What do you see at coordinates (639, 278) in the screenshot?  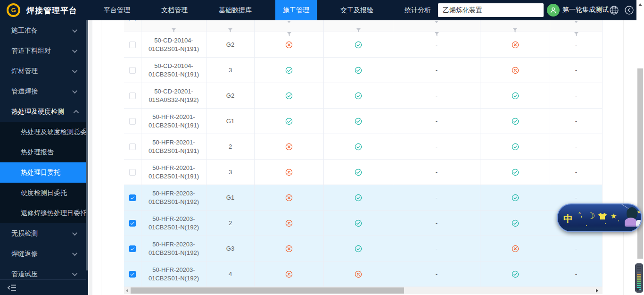 I see `scroll-progress-widget` at bounding box center [639, 278].